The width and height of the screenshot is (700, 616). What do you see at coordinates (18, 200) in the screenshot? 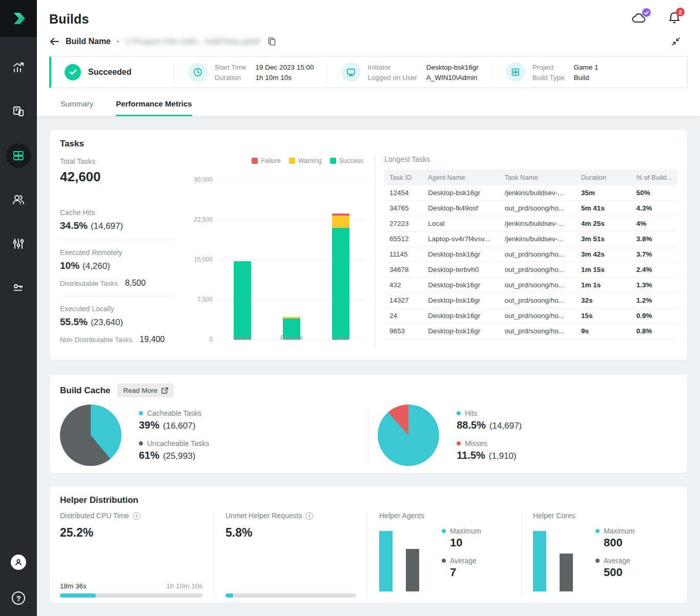
I see `users-icon` at bounding box center [18, 200].